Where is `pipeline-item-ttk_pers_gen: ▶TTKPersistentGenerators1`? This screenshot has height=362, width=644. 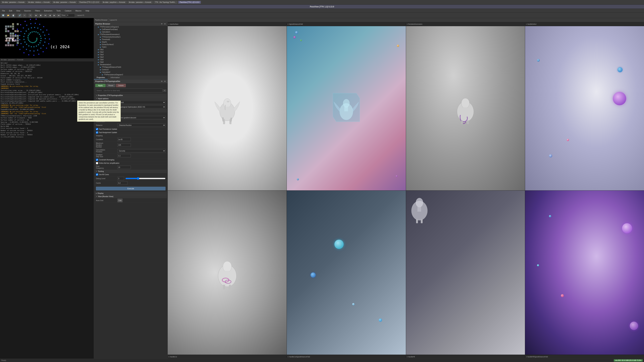
pipeline-item-ttk_pers_gen: ▶TTKPersistentGenerators1 is located at coordinates (131, 34).